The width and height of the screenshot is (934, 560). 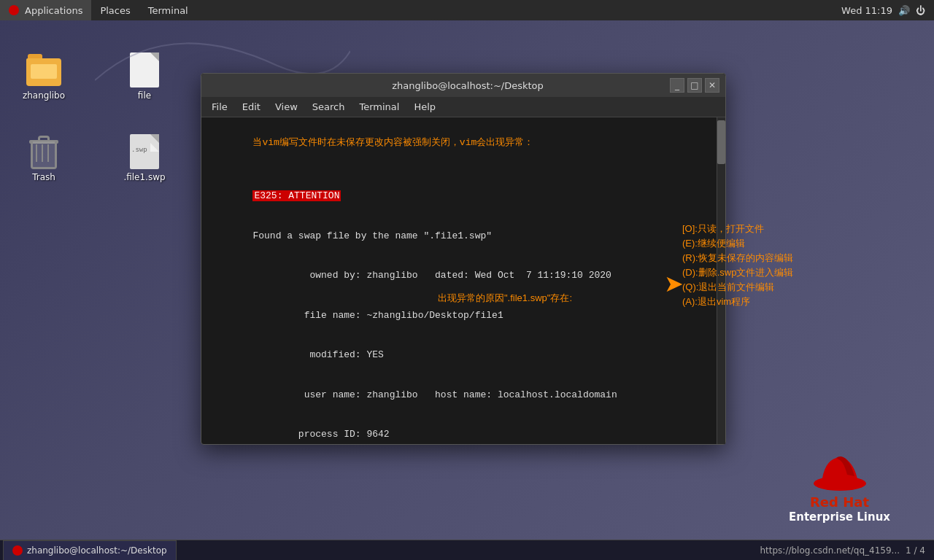 I want to click on top-bar-left: Applications Places Terminal, so click(x=99, y=10).